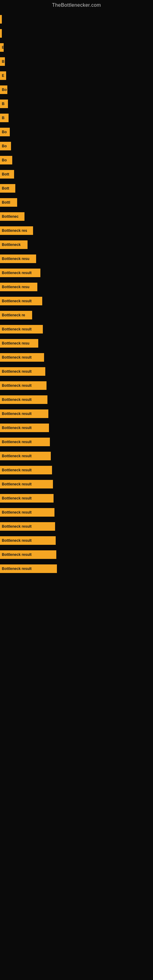 This screenshot has height=980, width=153. What do you see at coordinates (16, 315) in the screenshot?
I see `bar: Bottleneck re` at bounding box center [16, 315].